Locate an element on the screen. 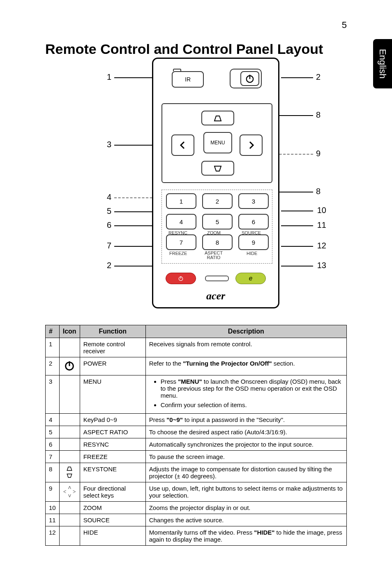 This screenshot has width=392, height=563. th-icon: Icon is located at coordinates (69, 331).